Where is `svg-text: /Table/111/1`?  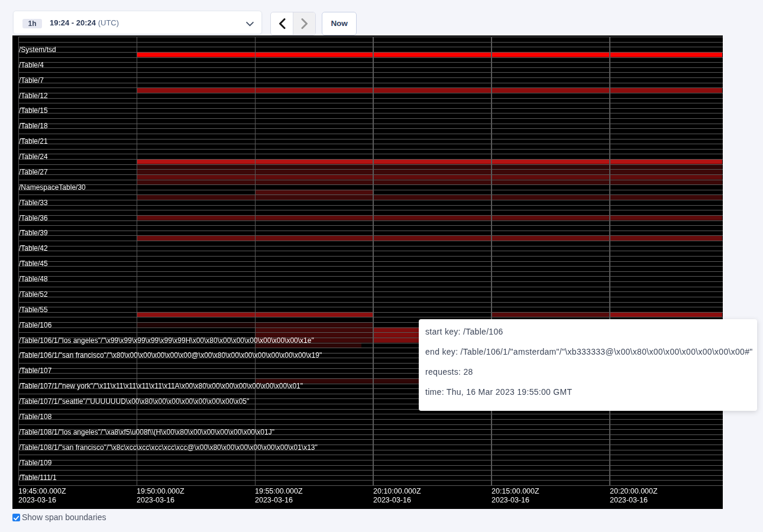 svg-text: /Table/111/1 is located at coordinates (38, 478).